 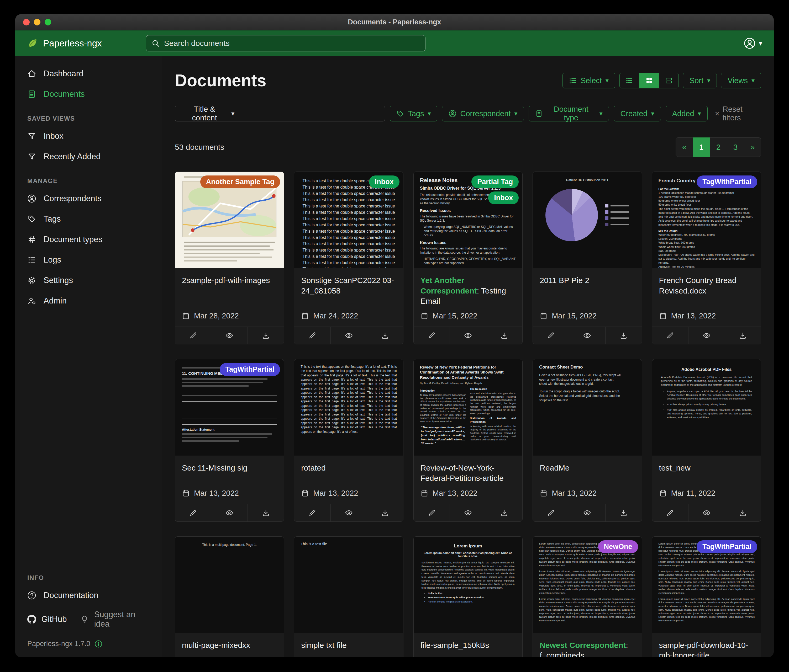 I want to click on sidebar-item-correspondents: Correspondents, so click(x=88, y=199).